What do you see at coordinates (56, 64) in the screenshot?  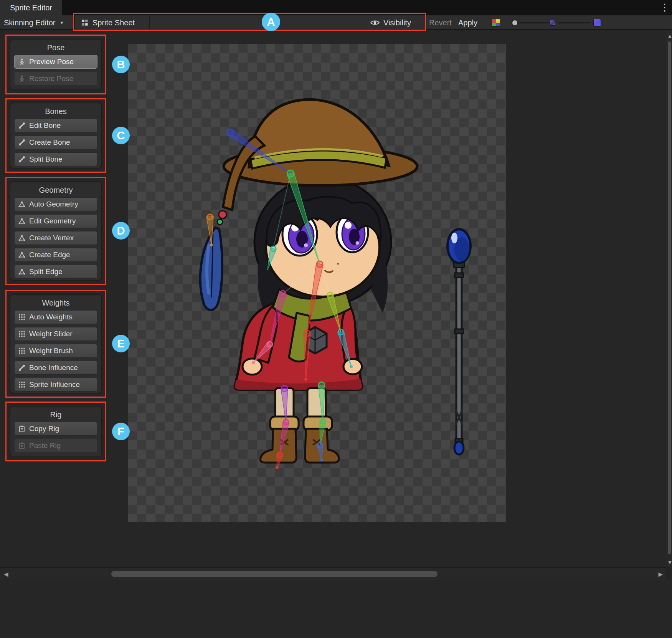 I see `pose-panel: Pose Preview Pose Restore Pose` at bounding box center [56, 64].